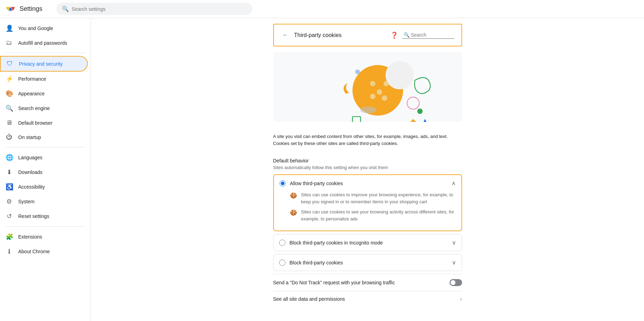 This screenshot has height=321, width=644. Describe the element at coordinates (456, 283) in the screenshot. I see `do-not-track-toggle` at that location.